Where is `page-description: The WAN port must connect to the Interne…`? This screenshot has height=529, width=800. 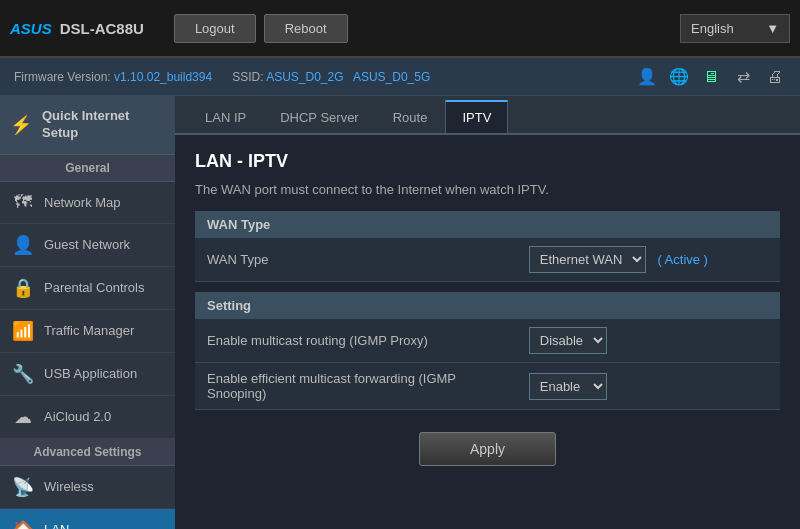
page-description: The WAN port must connect to the Interne… is located at coordinates (488, 190).